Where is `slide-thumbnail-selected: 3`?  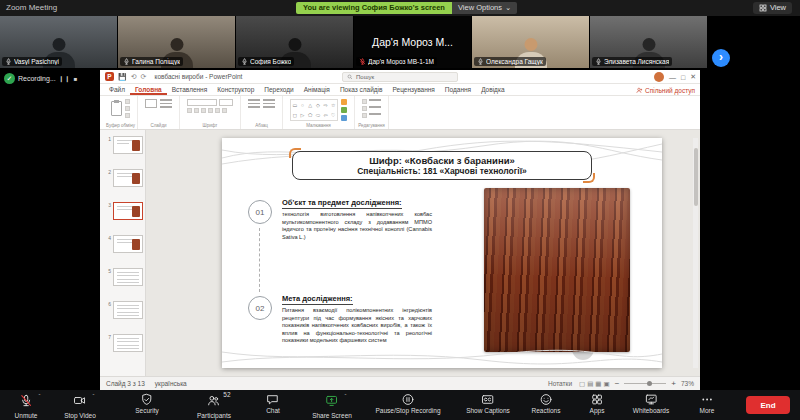 slide-thumbnail-selected: 3 is located at coordinates (124, 211).